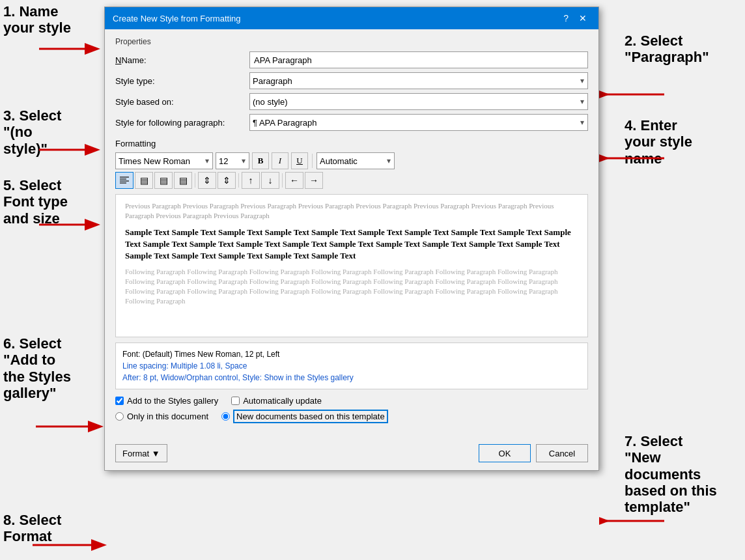 Image resolution: width=745 pixels, height=560 pixels. I want to click on preview-following-paragraph: Following Paragraph Following Paragraph …, so click(352, 287).